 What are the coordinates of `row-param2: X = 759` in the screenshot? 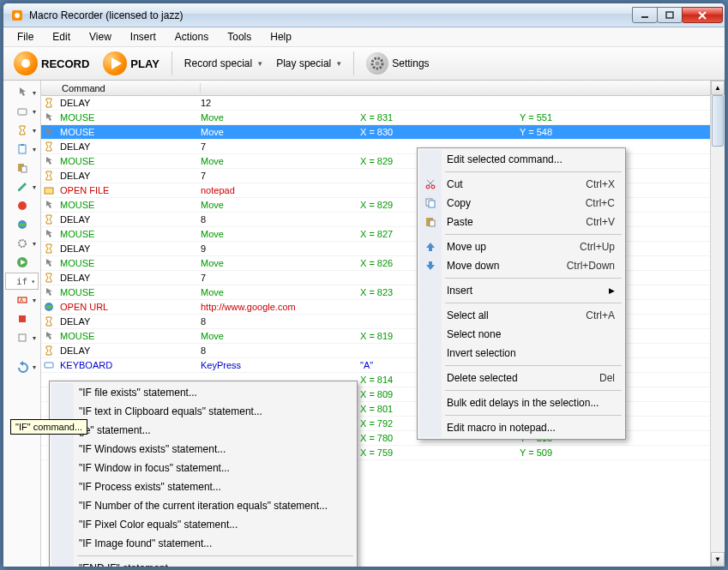 It's located at (440, 453).